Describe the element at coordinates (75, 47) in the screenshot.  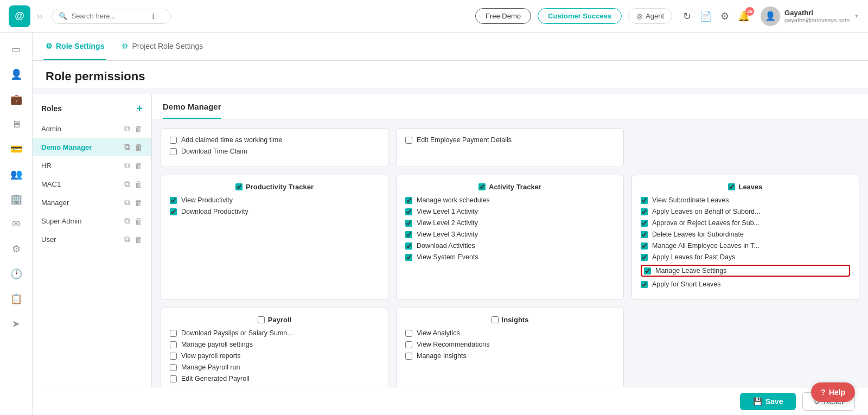
I see `tab-role-settings: ⚙ Role Settings` at that location.